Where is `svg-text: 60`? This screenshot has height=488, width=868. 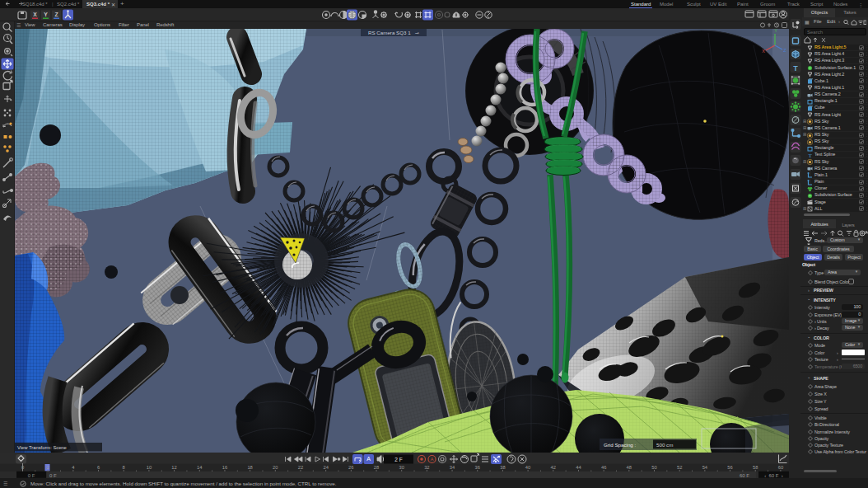
svg-text: 60 is located at coordinates (781, 467).